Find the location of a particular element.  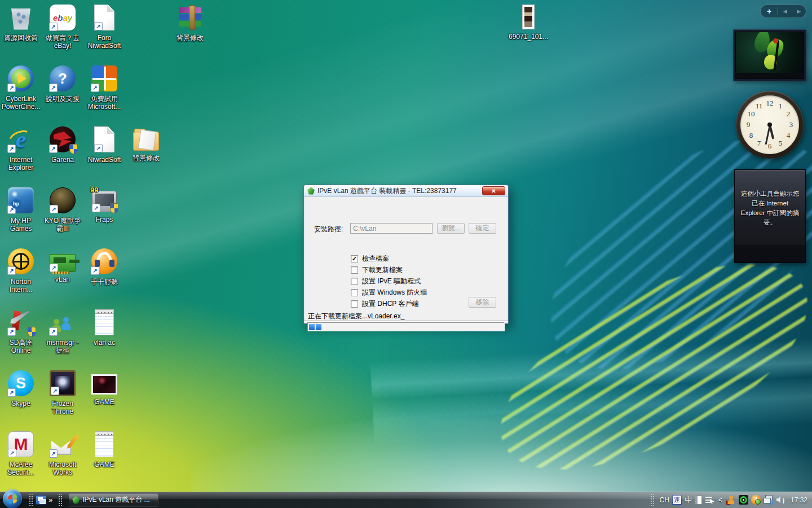

desktop-icon-vlan-ac: vlan ac is located at coordinates (104, 338).